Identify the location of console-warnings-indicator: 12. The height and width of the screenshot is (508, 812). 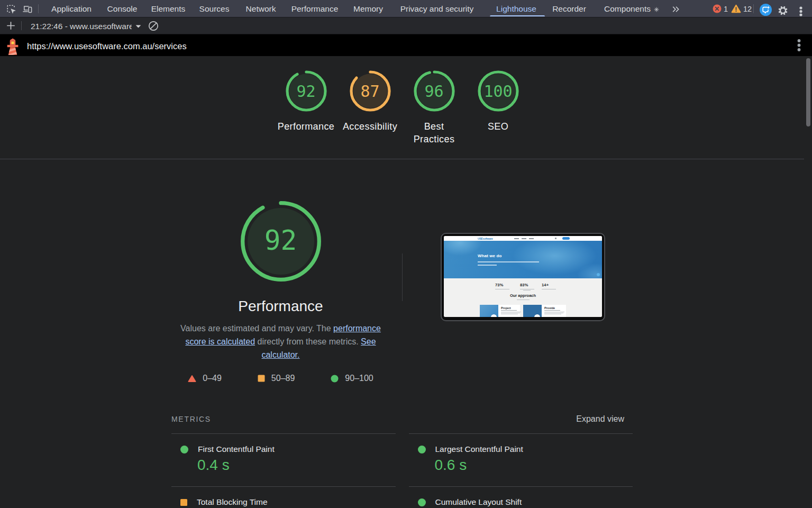
(742, 8).